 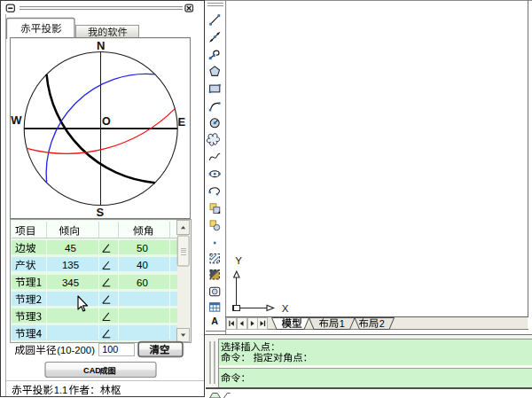 What do you see at coordinates (215, 321) in the screenshot?
I see `svg-text: A` at bounding box center [215, 321].